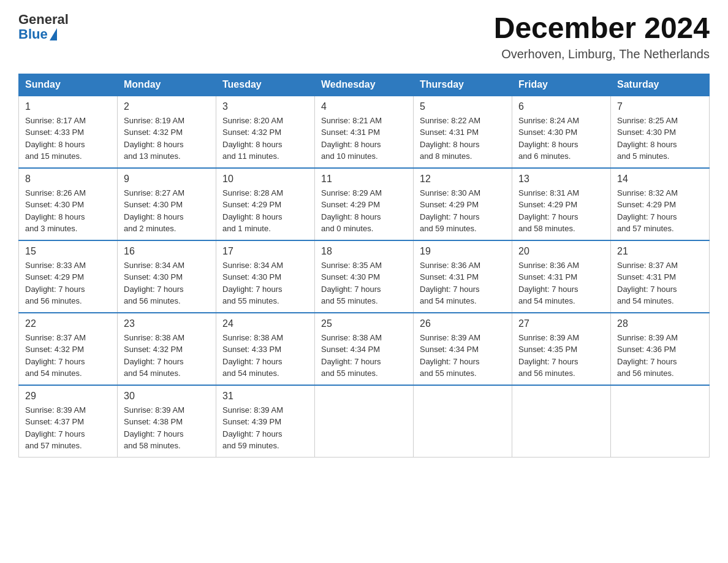  What do you see at coordinates (167, 428) in the screenshot?
I see `day-info: Sunrise: 8:39 AM Sunset: 4:38 PM Dayligh…` at bounding box center [167, 428].